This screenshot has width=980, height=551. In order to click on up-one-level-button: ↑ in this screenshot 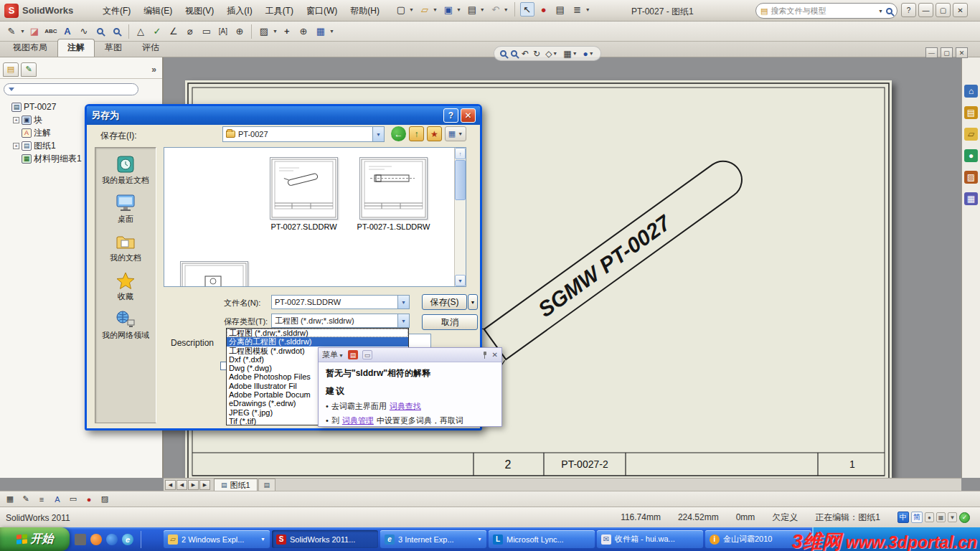, I will do `click(416, 133)`.